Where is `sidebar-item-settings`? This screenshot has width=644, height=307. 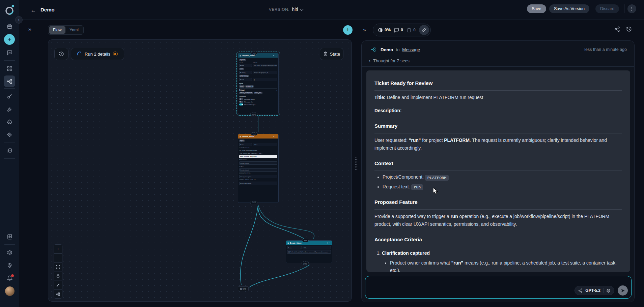
sidebar-item-settings is located at coordinates (9, 252).